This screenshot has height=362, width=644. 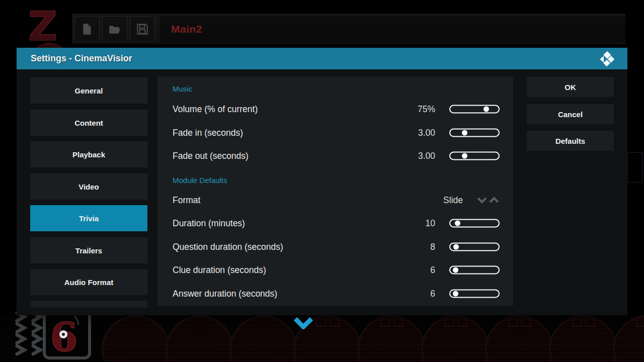 What do you see at coordinates (431, 223) in the screenshot?
I see `setting-value: 10` at bounding box center [431, 223].